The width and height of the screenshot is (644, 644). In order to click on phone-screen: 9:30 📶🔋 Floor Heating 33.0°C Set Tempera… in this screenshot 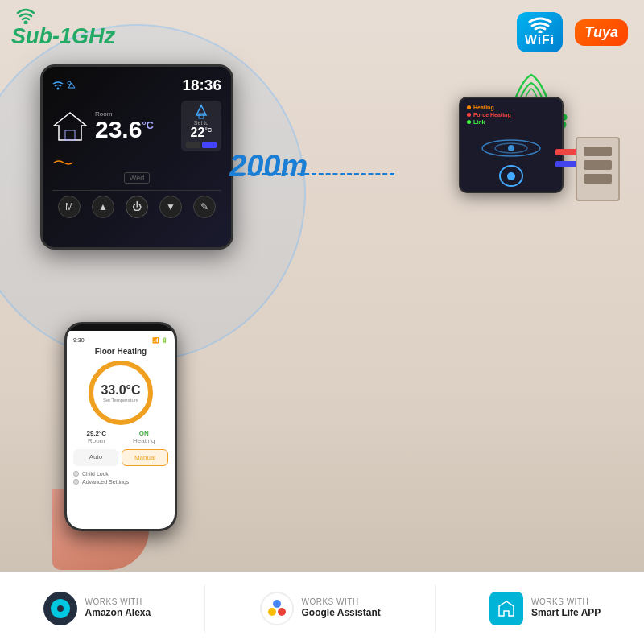, I will do `click(121, 431)`.